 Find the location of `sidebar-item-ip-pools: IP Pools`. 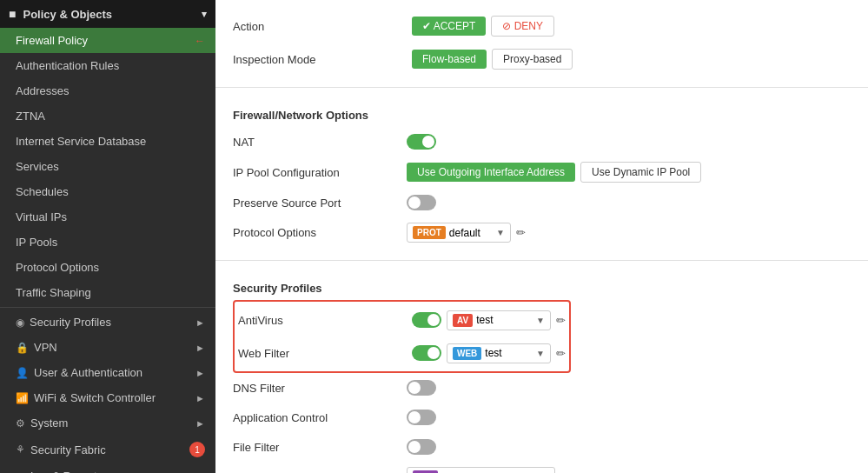

sidebar-item-ip-pools: IP Pools is located at coordinates (108, 242).